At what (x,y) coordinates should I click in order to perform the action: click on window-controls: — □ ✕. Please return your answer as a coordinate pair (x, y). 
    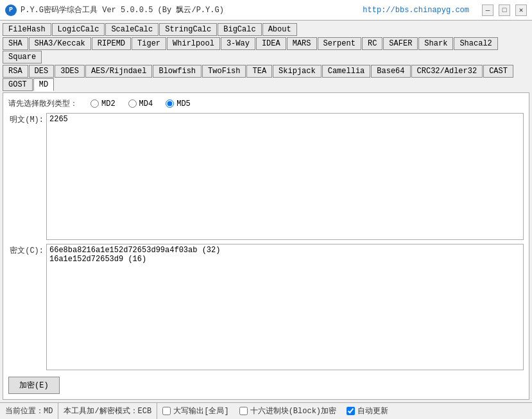
    Looking at the image, I should click on (504, 10).